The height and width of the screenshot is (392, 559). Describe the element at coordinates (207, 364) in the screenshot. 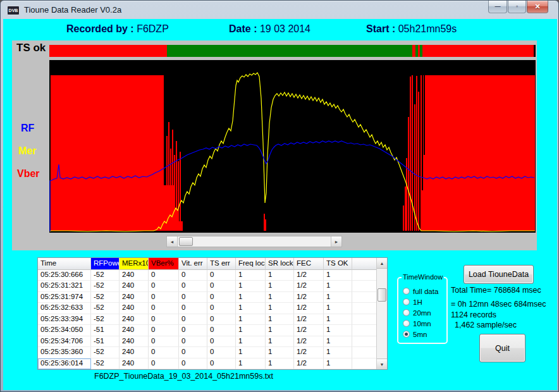

I see `table-row: 05:25:36:014-52240000111/21` at that location.